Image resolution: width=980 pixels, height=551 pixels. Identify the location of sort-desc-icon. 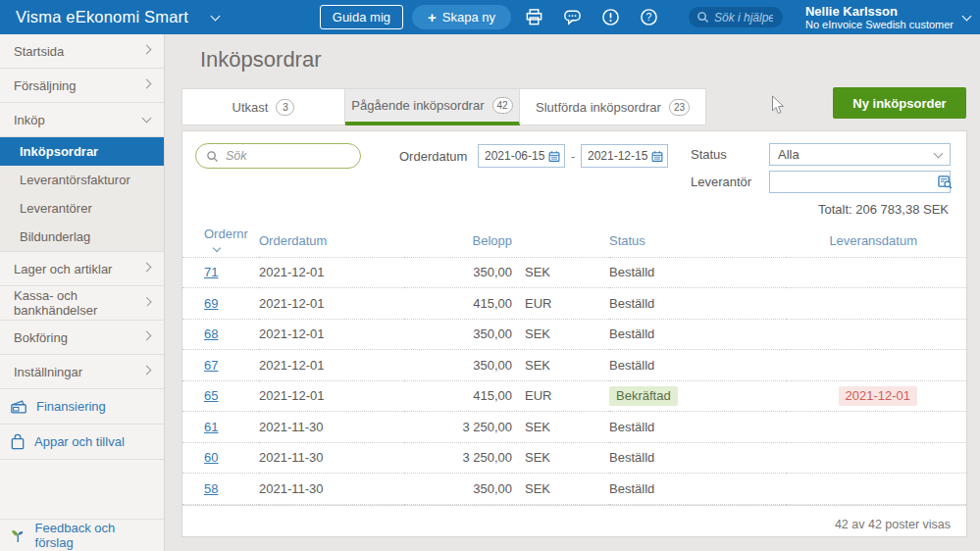
(217, 248).